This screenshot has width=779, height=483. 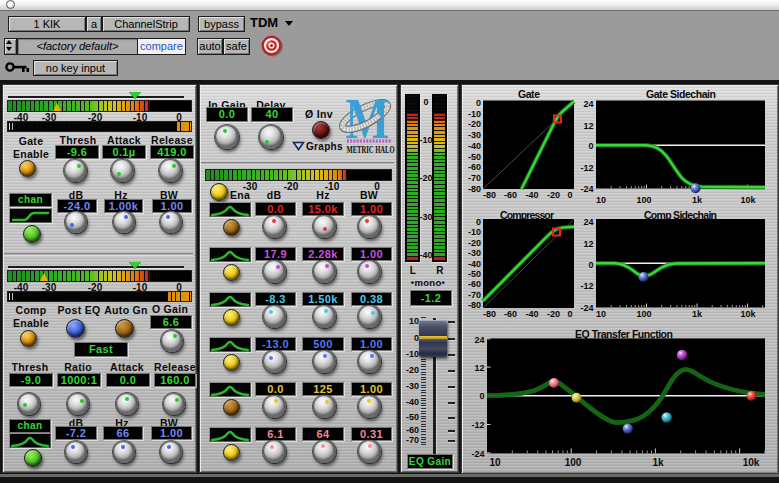 What do you see at coordinates (370, 150) in the screenshot?
I see `svg-text: METRIC HALO` at bounding box center [370, 150].